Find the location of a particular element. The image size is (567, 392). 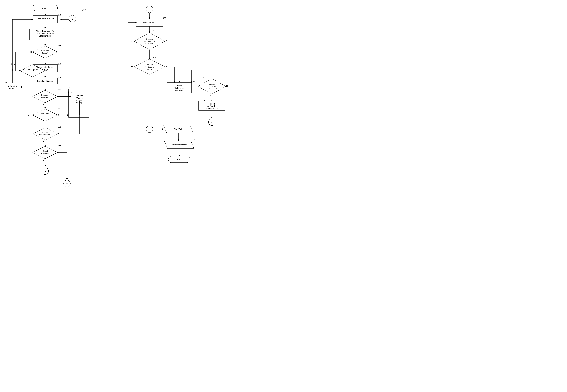

determine-position-label: Determine Position is located at coordinates (45, 18).